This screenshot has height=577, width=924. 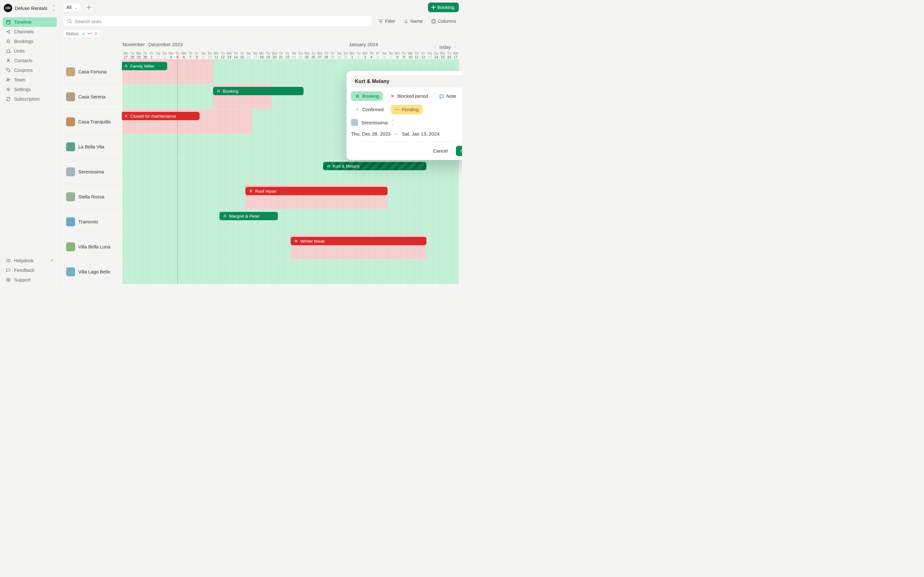 What do you see at coordinates (249, 216) in the screenshot?
I see `booking-bar: Margret & Peter` at bounding box center [249, 216].